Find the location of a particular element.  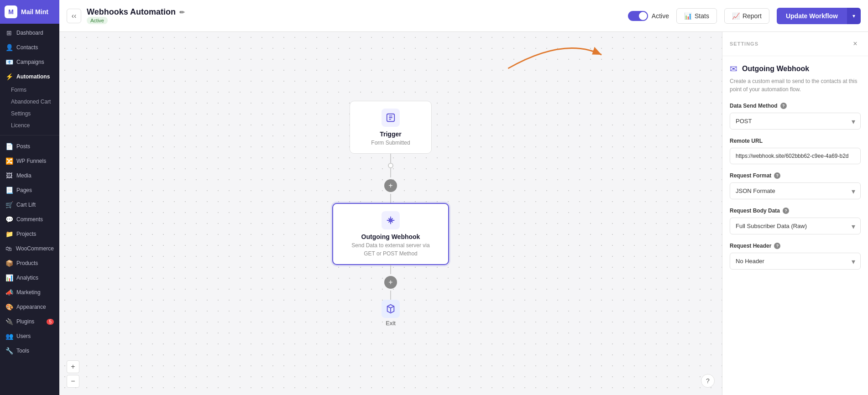

remote-url-input is located at coordinates (795, 156).